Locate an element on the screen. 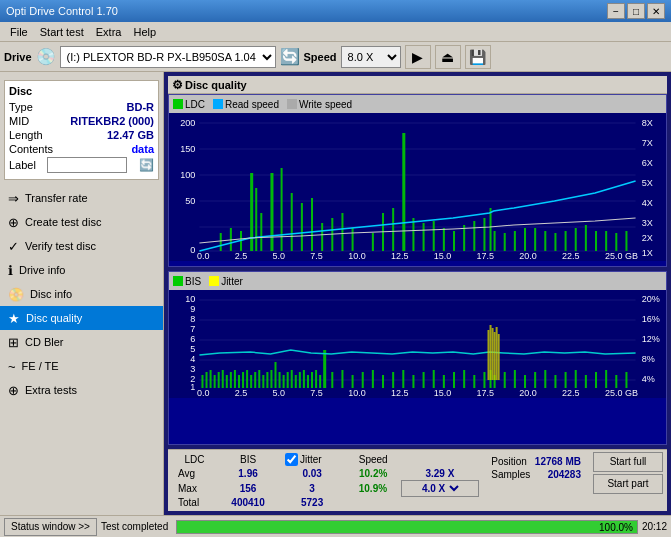 The width and height of the screenshot is (671, 537). menu-file: File is located at coordinates (19, 32).